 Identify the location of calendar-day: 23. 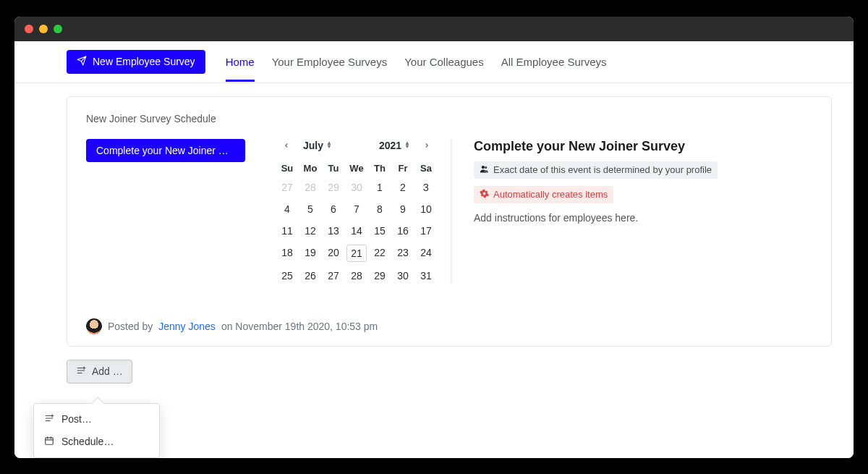
(403, 253).